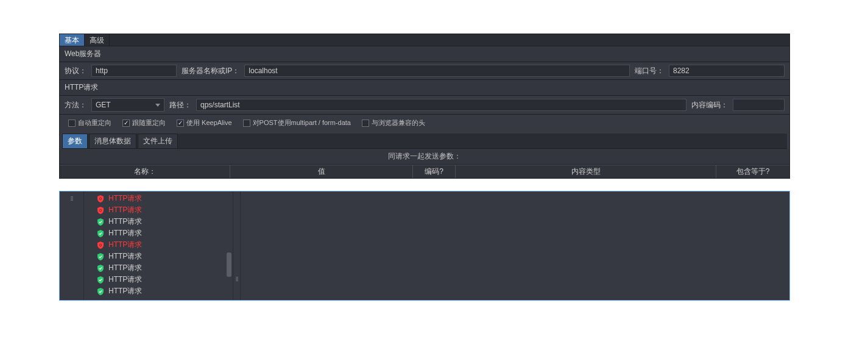 The width and height of the screenshot is (868, 347). What do you see at coordinates (76, 105) in the screenshot?
I see `method-label: 方法：` at bounding box center [76, 105].